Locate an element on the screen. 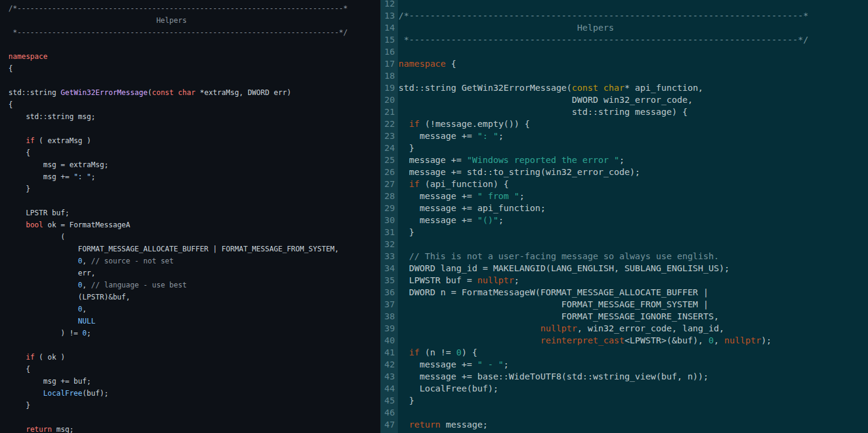  code-token: 0 is located at coordinates (84, 333).